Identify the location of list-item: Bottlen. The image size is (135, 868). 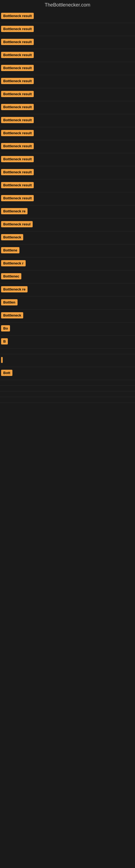
(68, 303).